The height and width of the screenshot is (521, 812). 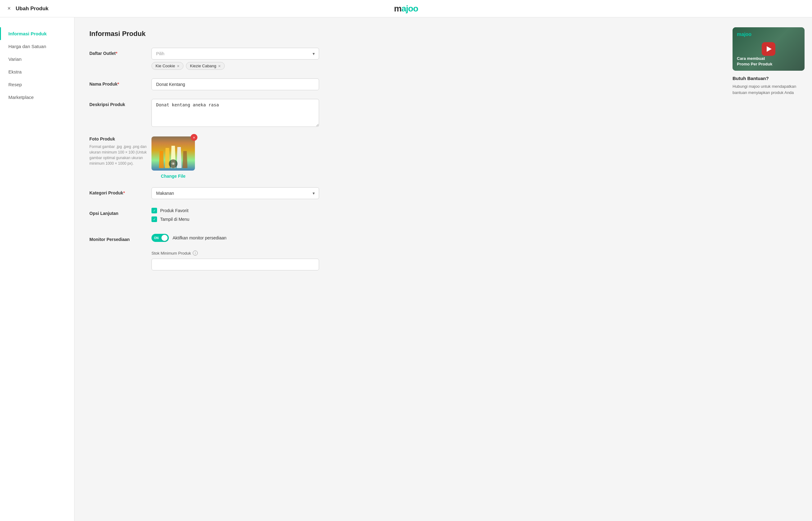 What do you see at coordinates (165, 238) in the screenshot?
I see `toggle-knob` at bounding box center [165, 238].